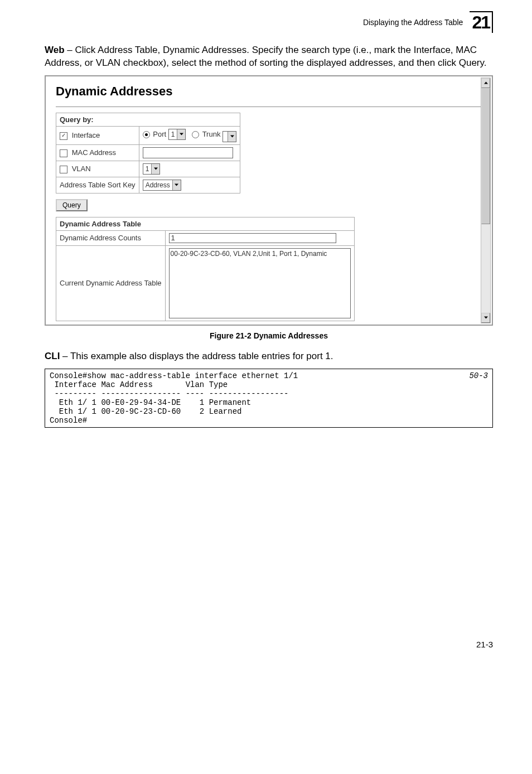 Image resolution: width=532 pixels, height=774 pixels. What do you see at coordinates (146, 135) in the screenshot?
I see `port-radio` at bounding box center [146, 135].